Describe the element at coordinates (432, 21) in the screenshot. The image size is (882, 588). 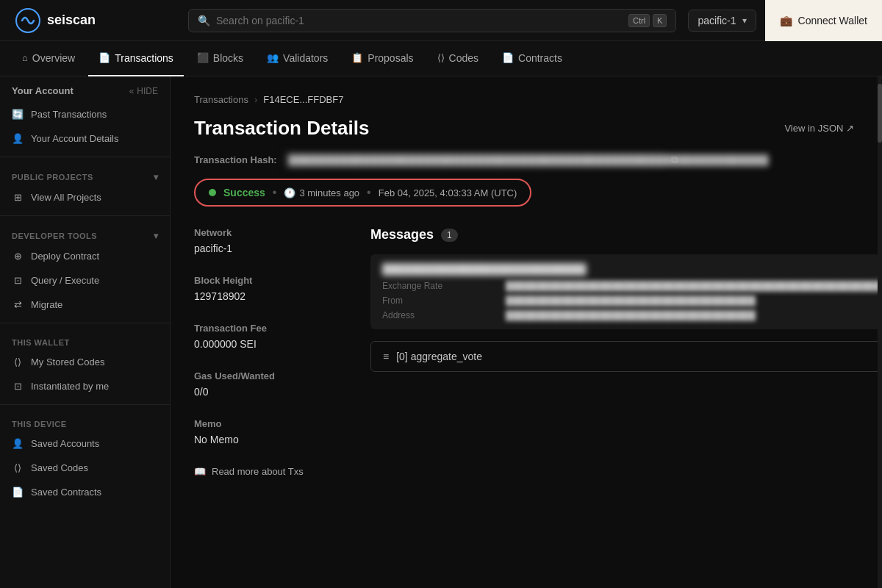
I see `search-bar: 🔍 Ctrl K` at that location.